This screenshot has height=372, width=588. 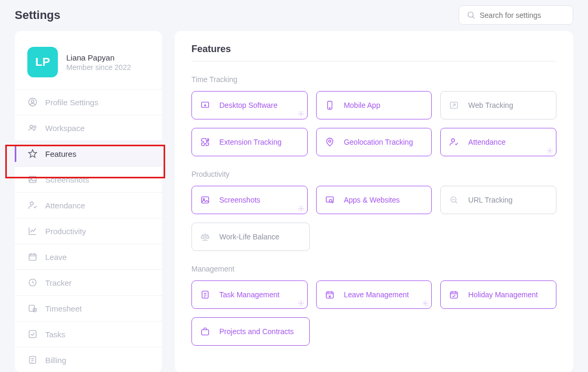 I want to click on sidebar-item-label: Timesheet, so click(x=63, y=308).